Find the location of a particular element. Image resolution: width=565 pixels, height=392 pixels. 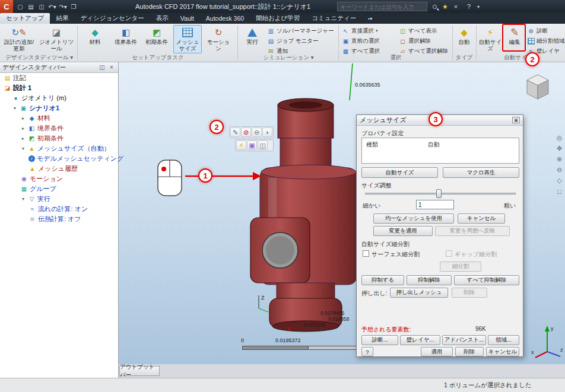

spread-changes-button: 変更を周囲へ反映 is located at coordinates (472, 231).